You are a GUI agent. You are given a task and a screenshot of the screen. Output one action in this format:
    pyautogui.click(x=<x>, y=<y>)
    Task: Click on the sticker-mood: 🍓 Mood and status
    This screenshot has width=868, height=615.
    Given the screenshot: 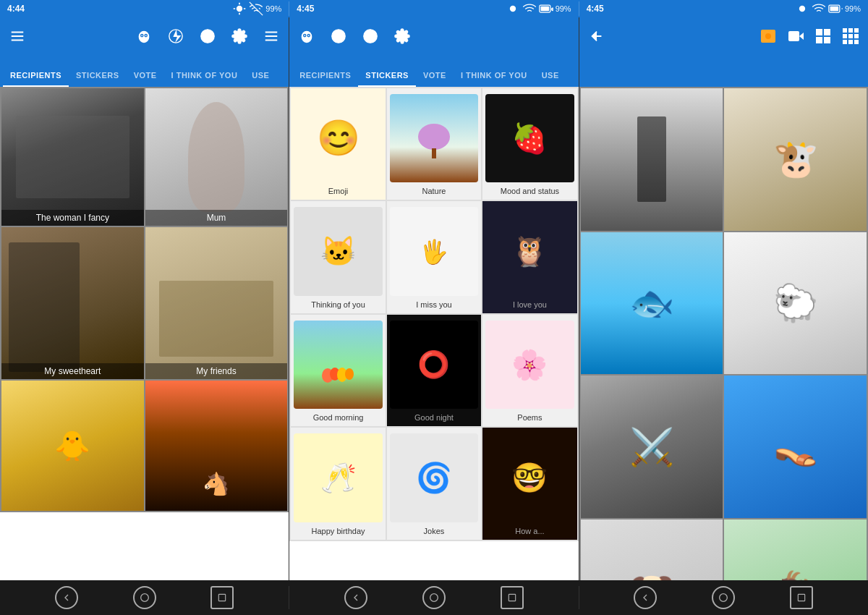 What is the action you would take?
    pyautogui.click(x=529, y=144)
    